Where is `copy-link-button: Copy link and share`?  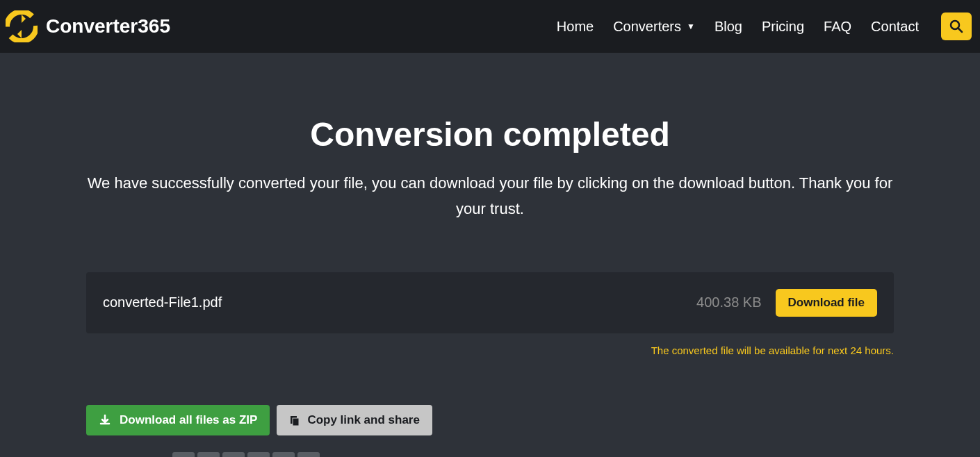
copy-link-button: Copy link and share is located at coordinates (354, 420).